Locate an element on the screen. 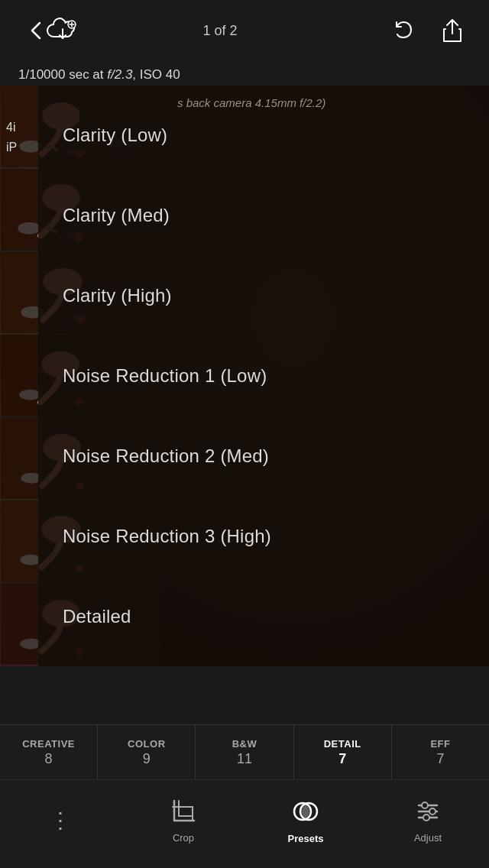  more-button: ⋮ is located at coordinates (61, 821).